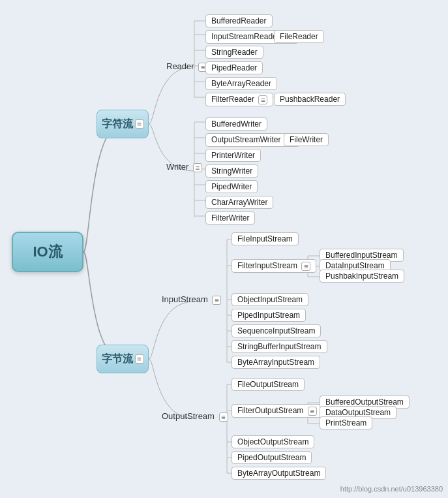 The width and height of the screenshot is (448, 498). I want to click on leaf-objectinputstream: ObjectInputStream, so click(270, 300).